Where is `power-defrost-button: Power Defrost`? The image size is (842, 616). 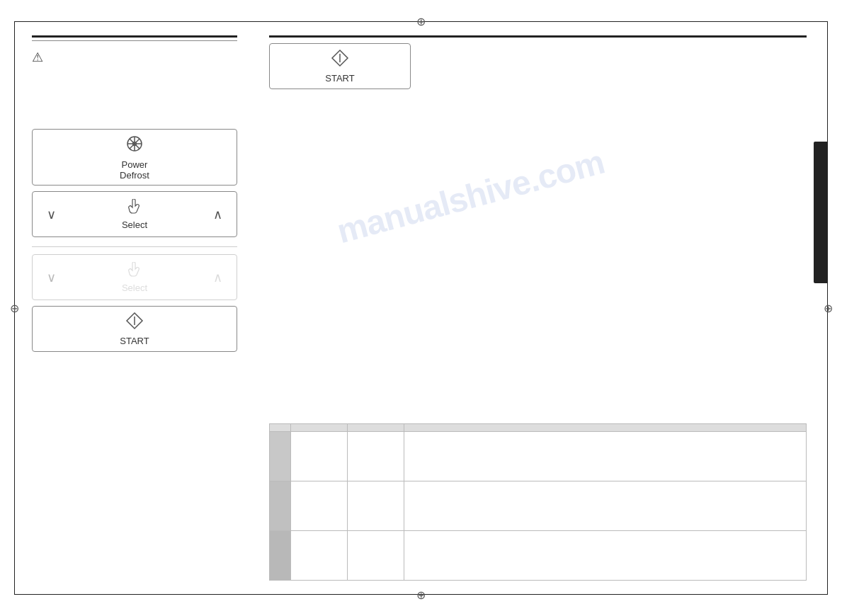 power-defrost-button: Power Defrost is located at coordinates (135, 157).